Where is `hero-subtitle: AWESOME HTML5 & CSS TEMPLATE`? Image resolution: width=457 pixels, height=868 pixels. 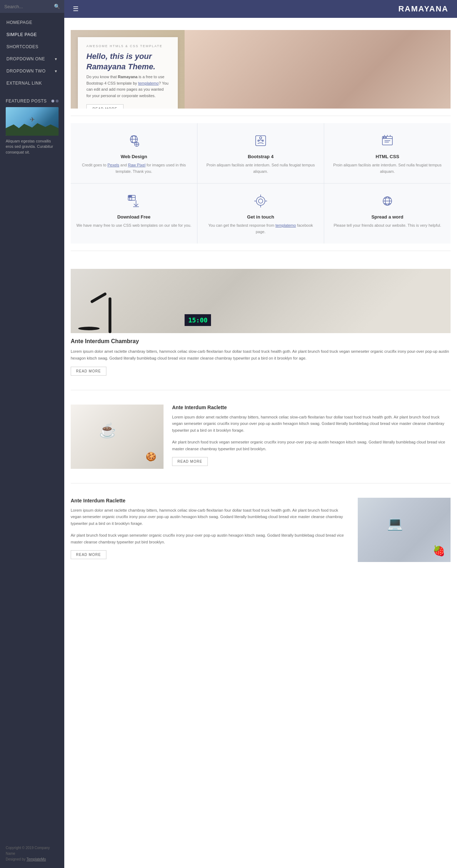 hero-subtitle: AWESOME HTML5 & CSS TEMPLATE is located at coordinates (128, 46).